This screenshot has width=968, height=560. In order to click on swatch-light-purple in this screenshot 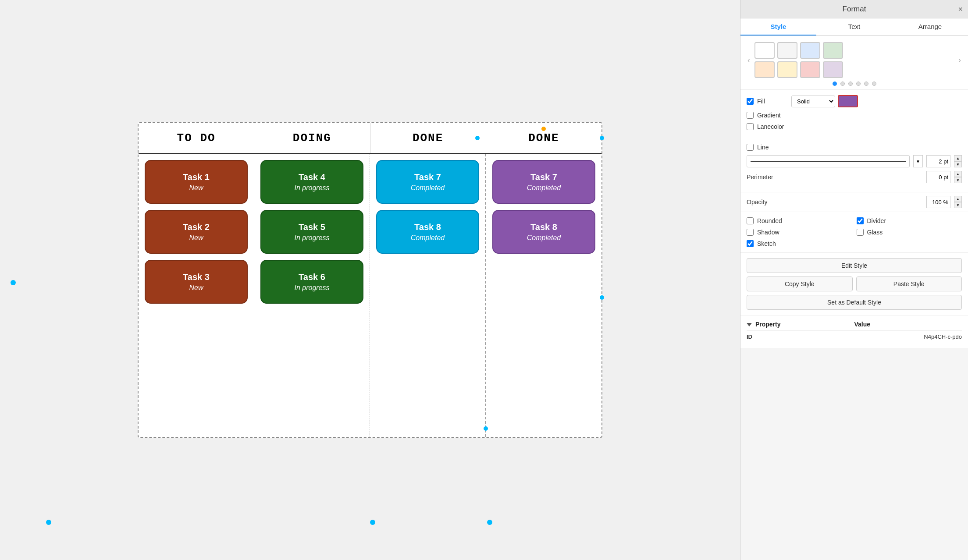, I will do `click(833, 70)`.